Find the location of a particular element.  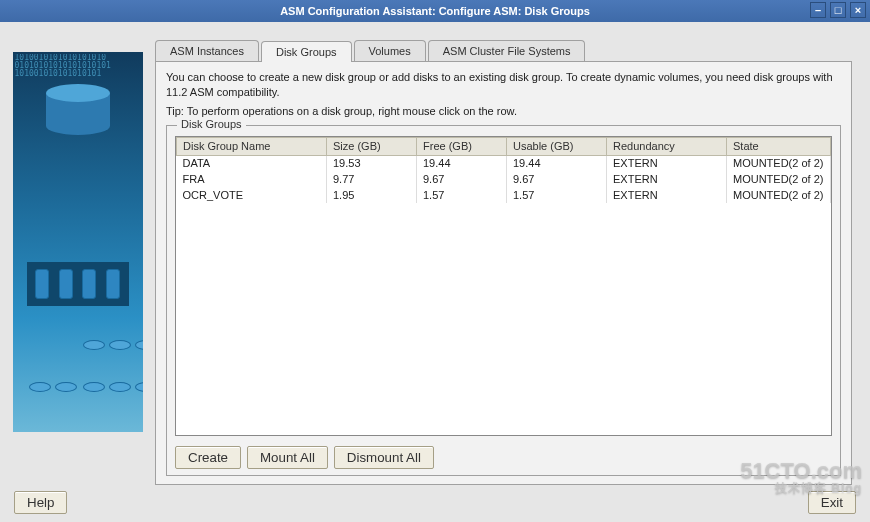

help-button: Help is located at coordinates (40, 502).